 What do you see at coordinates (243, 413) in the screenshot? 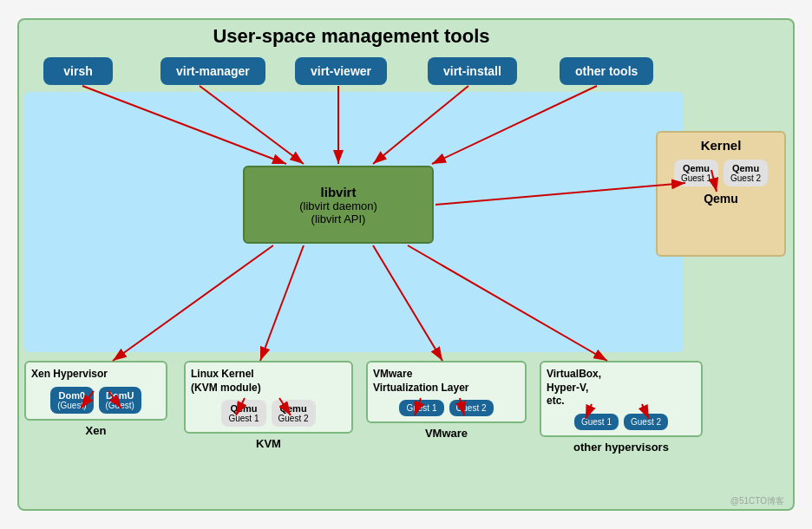
I see `kvm-qemu-1: Qemu Guest 1` at bounding box center [243, 413].